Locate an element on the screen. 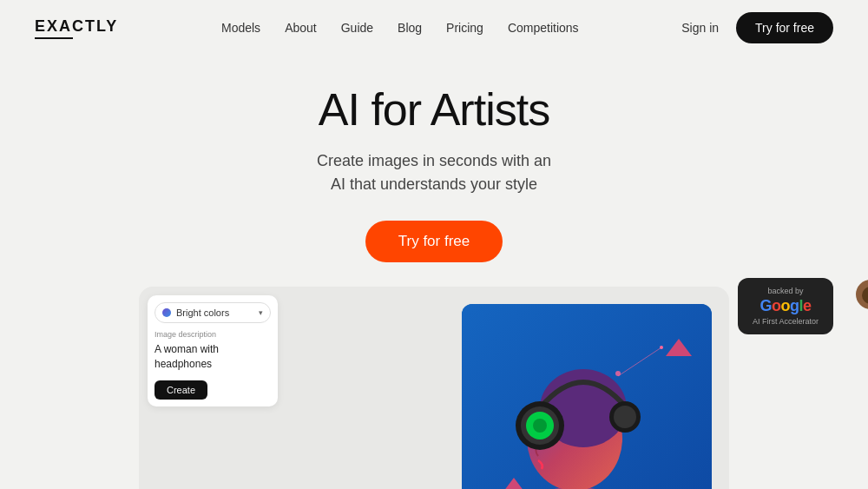 Image resolution: width=868 pixels, height=489 pixels. nav-item-blog: Blog is located at coordinates (410, 28).